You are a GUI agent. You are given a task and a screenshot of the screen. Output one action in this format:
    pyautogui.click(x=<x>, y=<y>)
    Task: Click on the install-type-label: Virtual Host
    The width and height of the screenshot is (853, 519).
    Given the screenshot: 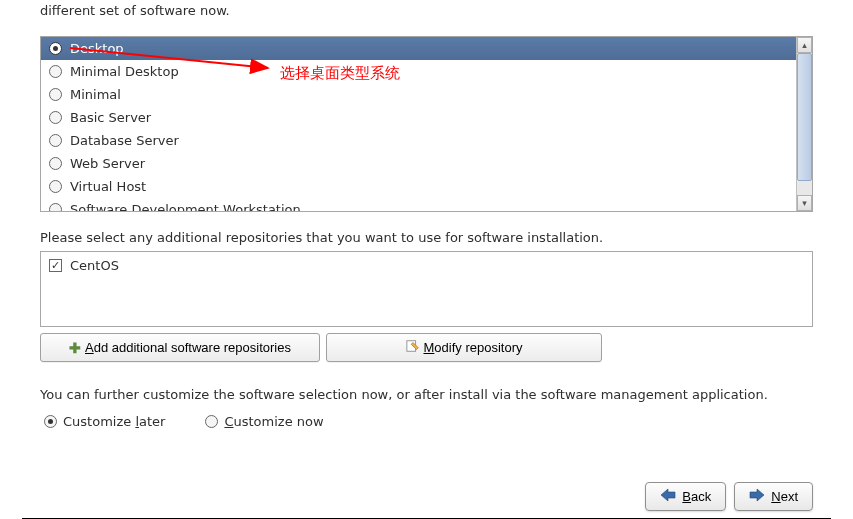 What is the action you would take?
    pyautogui.click(x=108, y=186)
    